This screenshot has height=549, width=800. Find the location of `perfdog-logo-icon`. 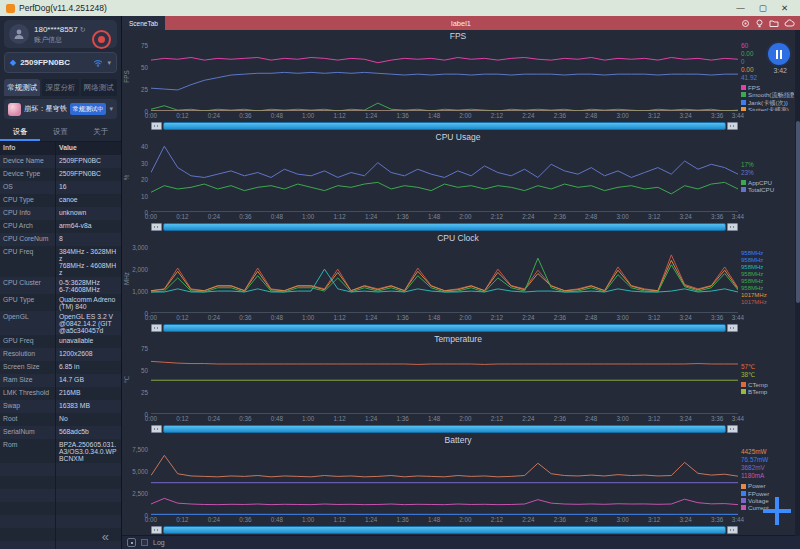

perfdog-logo-icon is located at coordinates (10, 8).